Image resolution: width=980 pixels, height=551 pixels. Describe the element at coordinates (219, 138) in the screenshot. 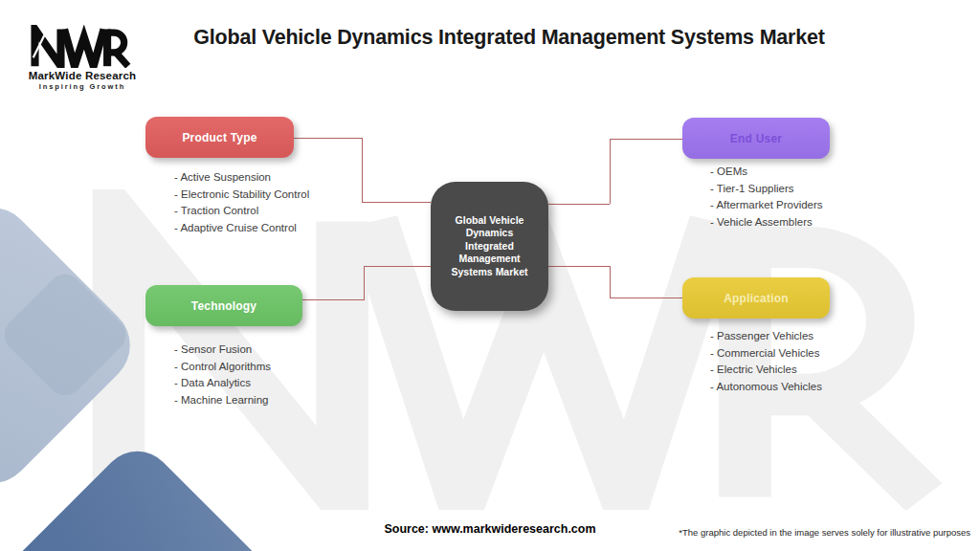

I see `category-label-product-type: Product Type` at that location.